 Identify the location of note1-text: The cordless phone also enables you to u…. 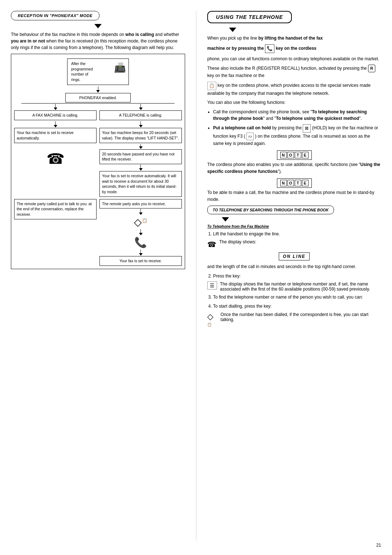
(294, 168).